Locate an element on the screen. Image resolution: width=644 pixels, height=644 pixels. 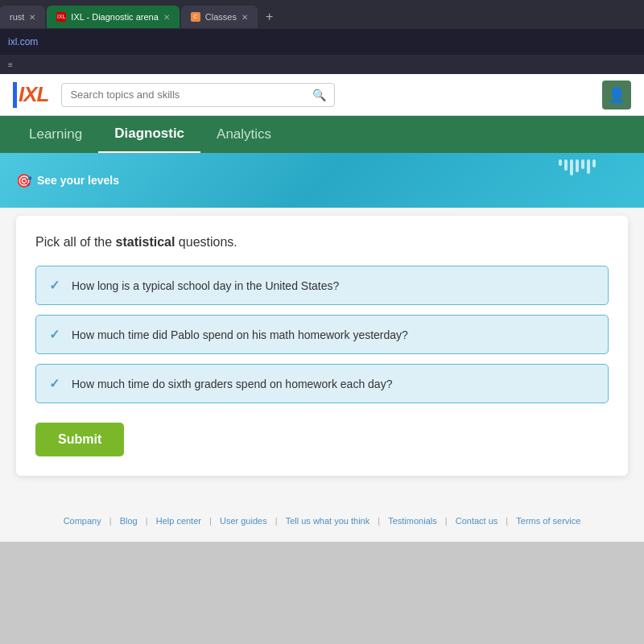
answer-text-1: How long is a typical school day in the … is located at coordinates (205, 286).